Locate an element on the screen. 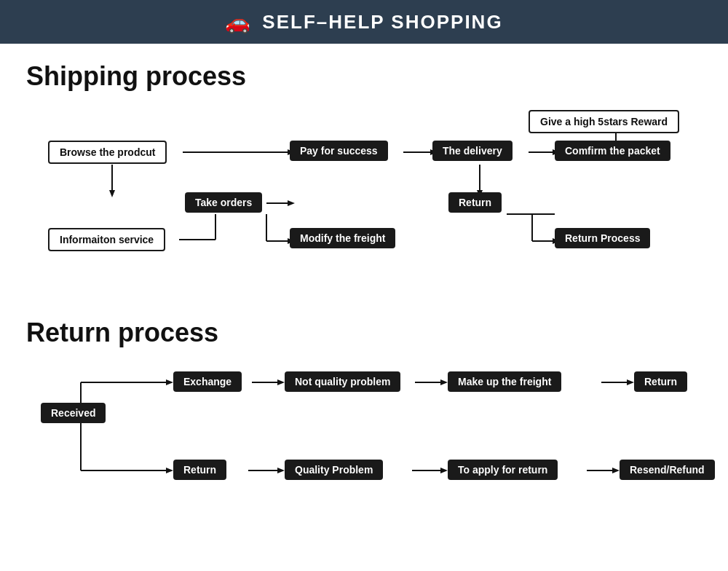  node-received: Received is located at coordinates (73, 413).